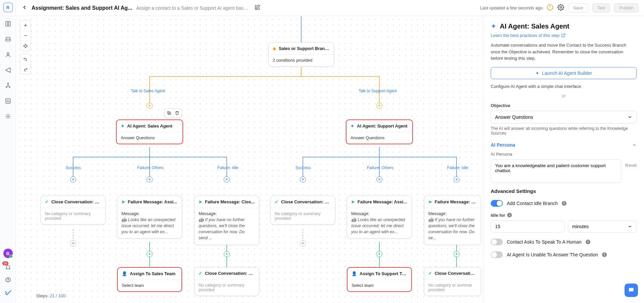  What do you see at coordinates (452, 288) in the screenshot?
I see `node-body: No category or summar provided` at bounding box center [452, 288].